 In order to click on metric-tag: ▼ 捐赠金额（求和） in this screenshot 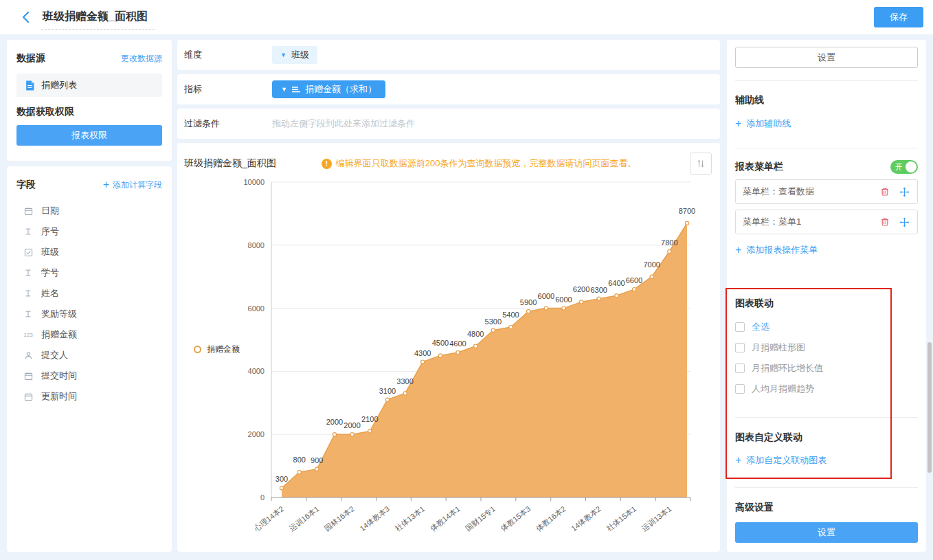, I will do `click(328, 89)`.